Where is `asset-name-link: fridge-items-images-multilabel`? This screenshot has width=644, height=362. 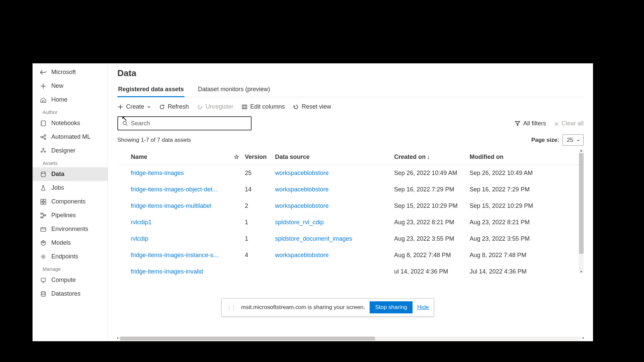
asset-name-link: fridge-items-images-multilabel is located at coordinates (171, 206).